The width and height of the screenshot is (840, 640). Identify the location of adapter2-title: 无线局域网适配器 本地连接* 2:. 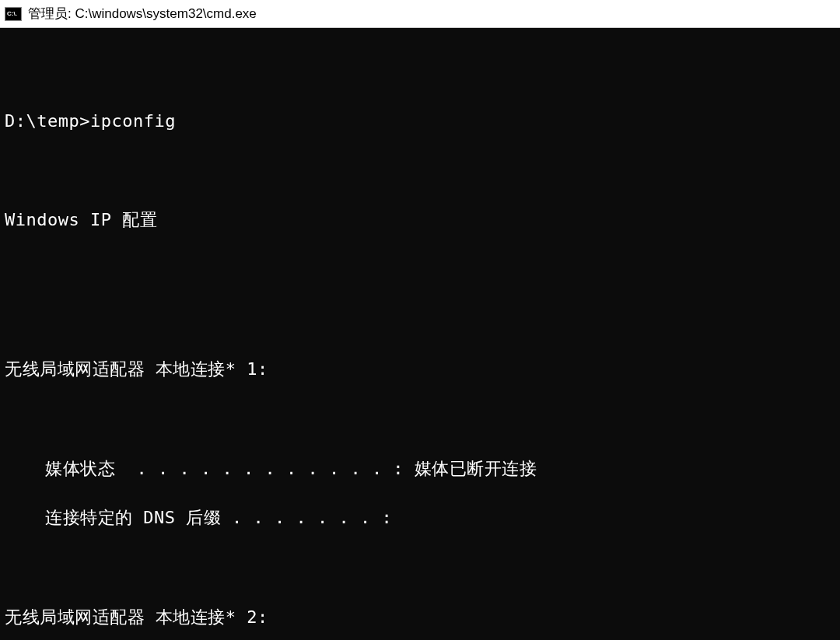
(422, 617).